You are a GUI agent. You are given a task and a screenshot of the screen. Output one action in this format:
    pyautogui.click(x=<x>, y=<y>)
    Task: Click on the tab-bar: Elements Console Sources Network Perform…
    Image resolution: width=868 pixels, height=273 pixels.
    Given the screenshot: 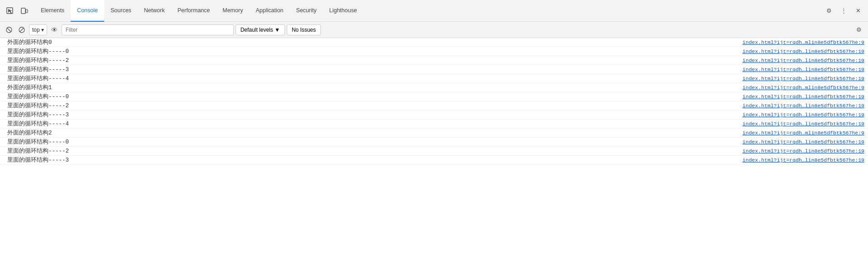 What is the action you would take?
    pyautogui.click(x=434, y=11)
    